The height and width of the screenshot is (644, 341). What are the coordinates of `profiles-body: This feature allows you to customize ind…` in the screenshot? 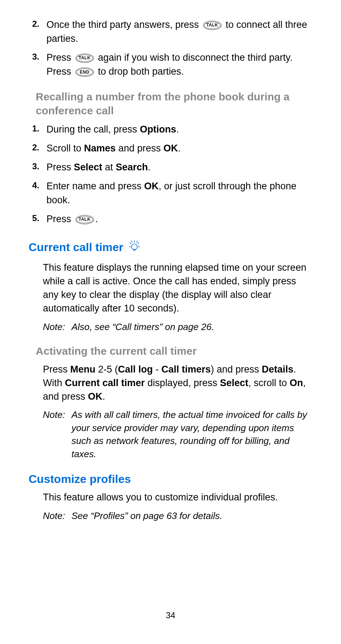 It's located at (178, 498).